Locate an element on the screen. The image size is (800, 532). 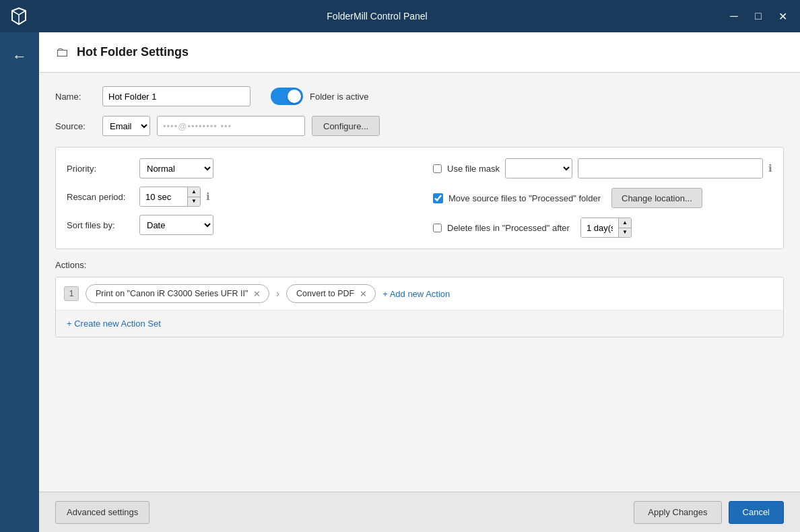
rescan-input is located at coordinates (164, 197).